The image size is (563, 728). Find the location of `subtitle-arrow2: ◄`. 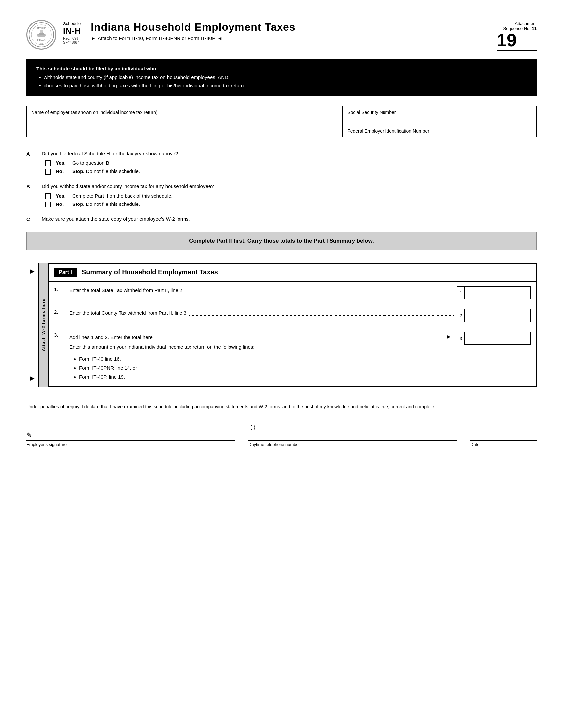

subtitle-arrow2: ◄ is located at coordinates (219, 38).